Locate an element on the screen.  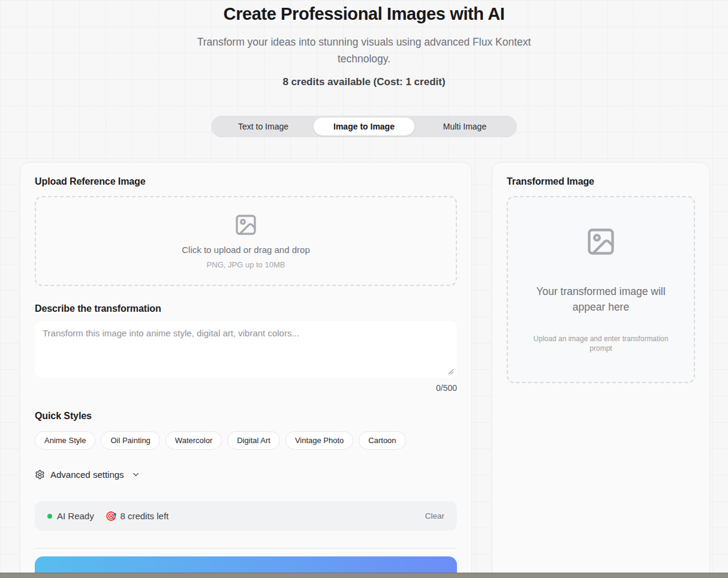
style-pill-digital-art: Digital Art is located at coordinates (254, 440).